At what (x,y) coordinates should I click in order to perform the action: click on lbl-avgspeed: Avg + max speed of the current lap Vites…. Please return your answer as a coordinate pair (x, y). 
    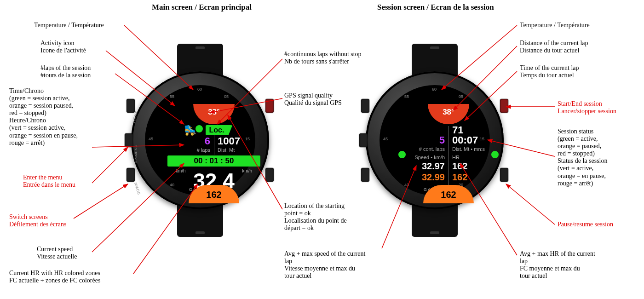
    Looking at the image, I should click on (325, 265).